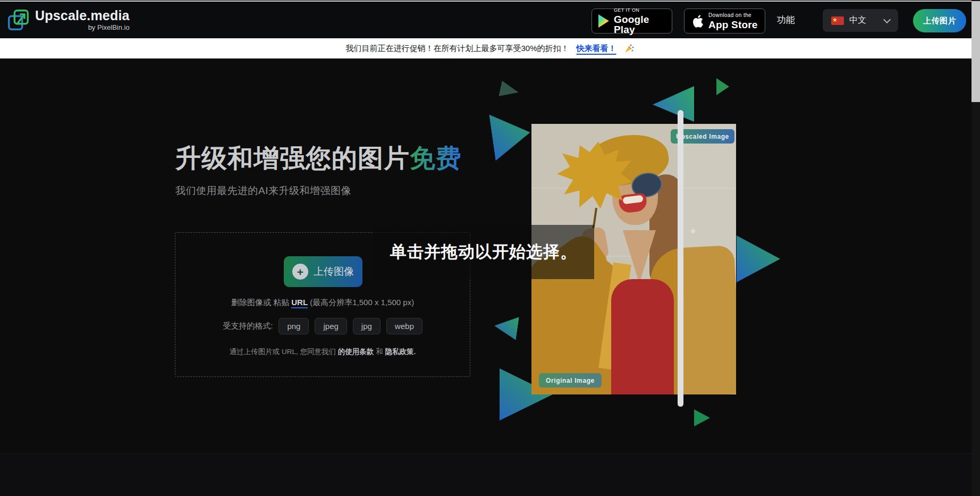  I want to click on red-top, so click(643, 337).